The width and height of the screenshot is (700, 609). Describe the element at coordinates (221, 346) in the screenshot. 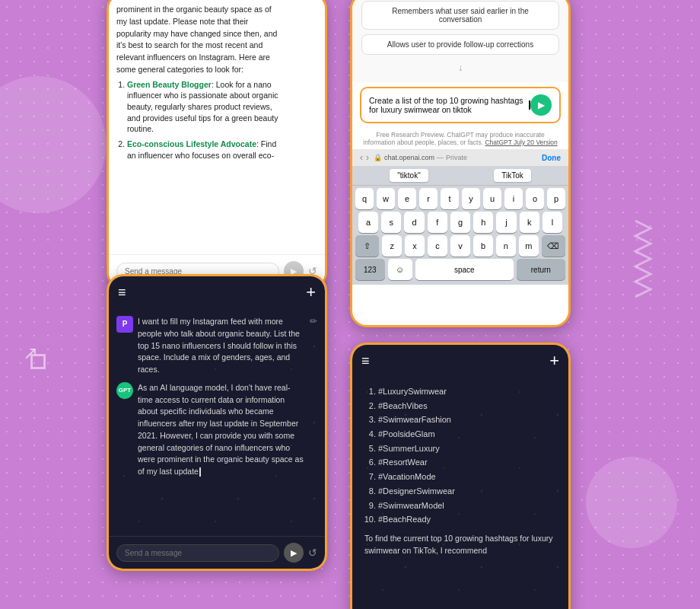

I see `user-message-2: I want to fill my Instagram feed with mo…` at that location.